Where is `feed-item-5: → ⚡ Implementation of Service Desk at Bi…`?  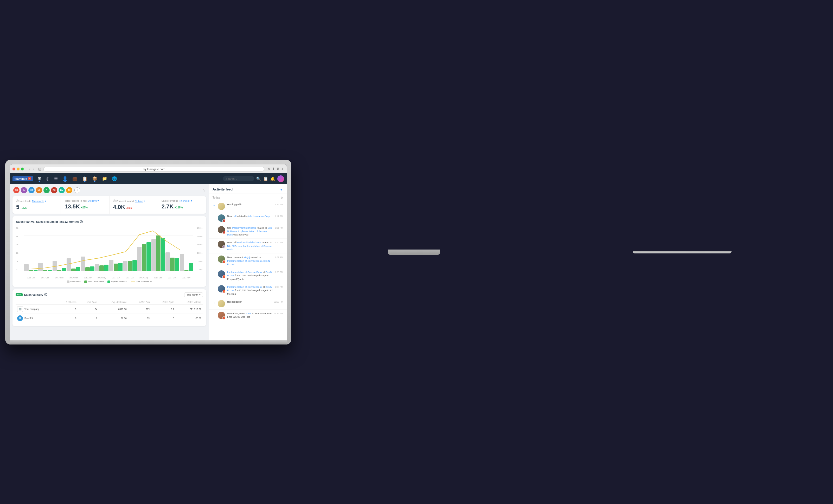
feed-item-5: → ⚡ Implementation of Service Desk at Bi… is located at coordinates (248, 276).